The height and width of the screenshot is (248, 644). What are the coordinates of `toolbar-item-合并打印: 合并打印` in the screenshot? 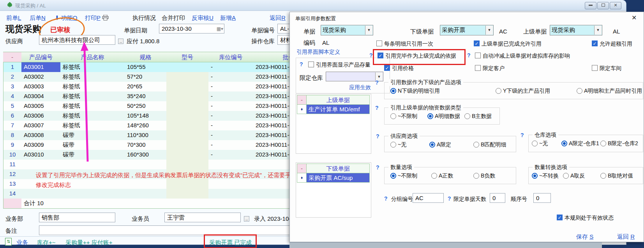 It's located at (173, 18).